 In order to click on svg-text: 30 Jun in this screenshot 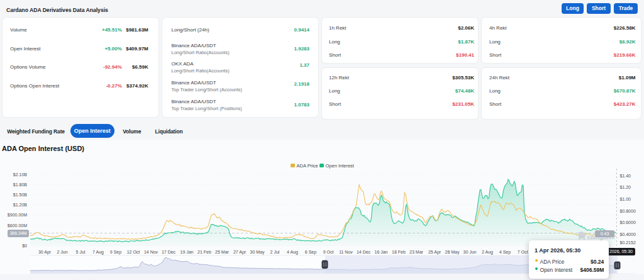, I will do `click(469, 252)`.